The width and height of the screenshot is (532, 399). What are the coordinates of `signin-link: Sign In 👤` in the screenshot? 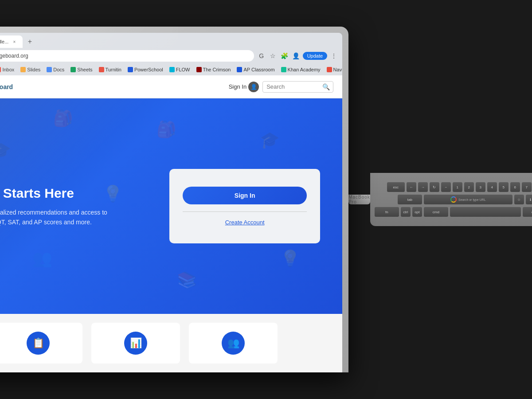 It's located at (244, 87).